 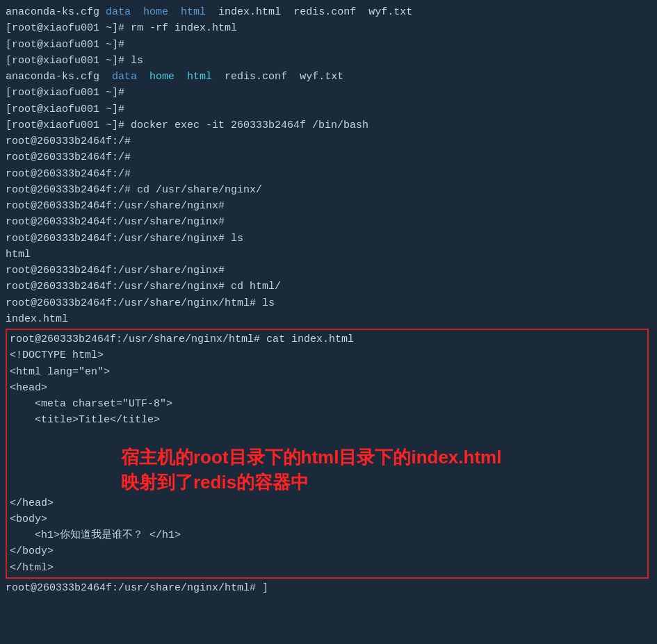 I want to click on box-line-head: <head>, so click(x=327, y=388).